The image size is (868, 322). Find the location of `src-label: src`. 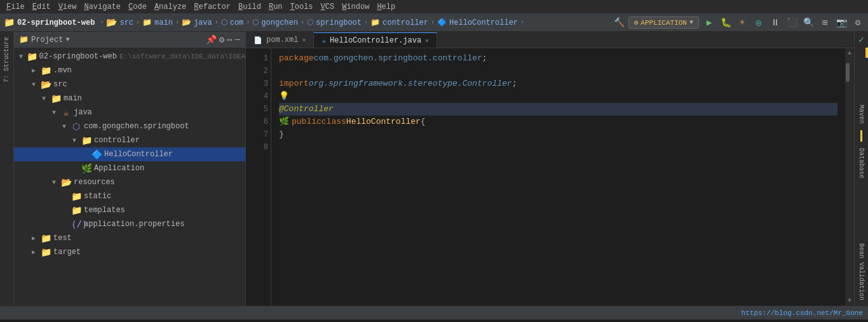

src-label: src is located at coordinates (60, 84).